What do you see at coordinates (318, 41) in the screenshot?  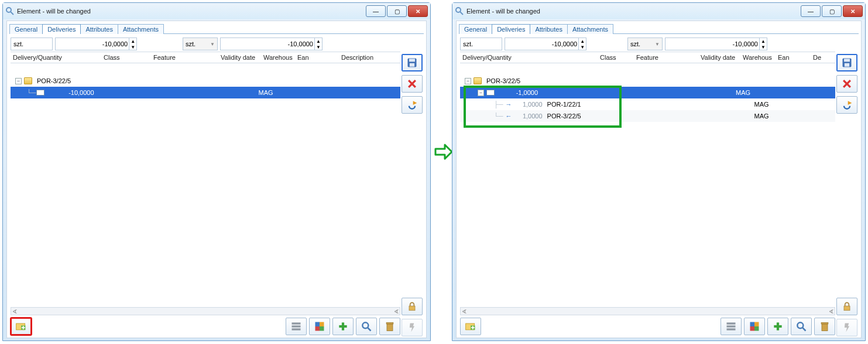 I see `spin-up2: ▲` at bounding box center [318, 41].